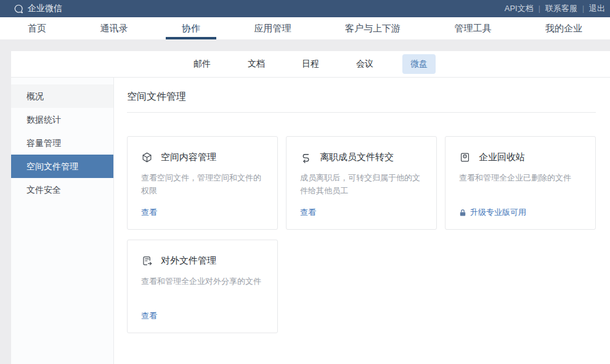  What do you see at coordinates (62, 143) in the screenshot?
I see `sidebar-item-capacity-management: 容量管理` at bounding box center [62, 143].